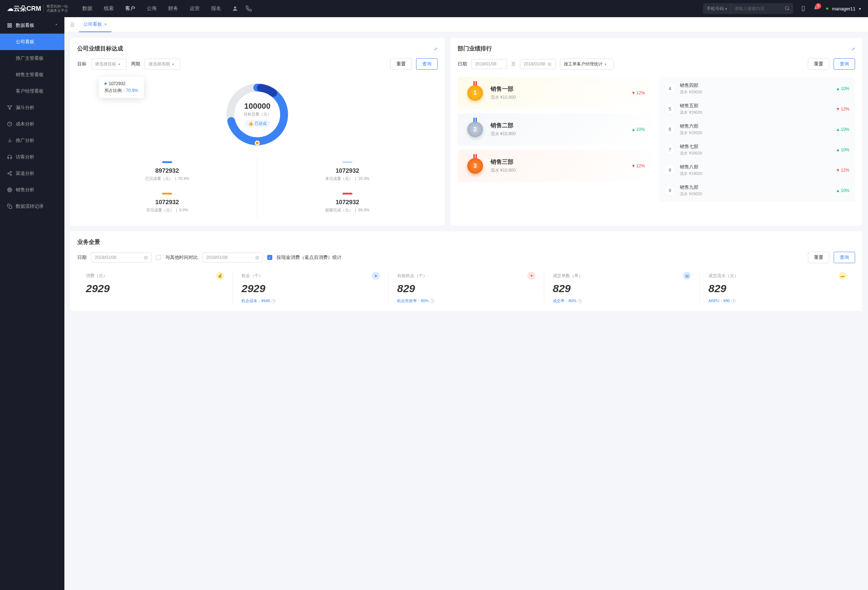  I want to click on sidebar-item-sales: 销售分析, so click(32, 190).